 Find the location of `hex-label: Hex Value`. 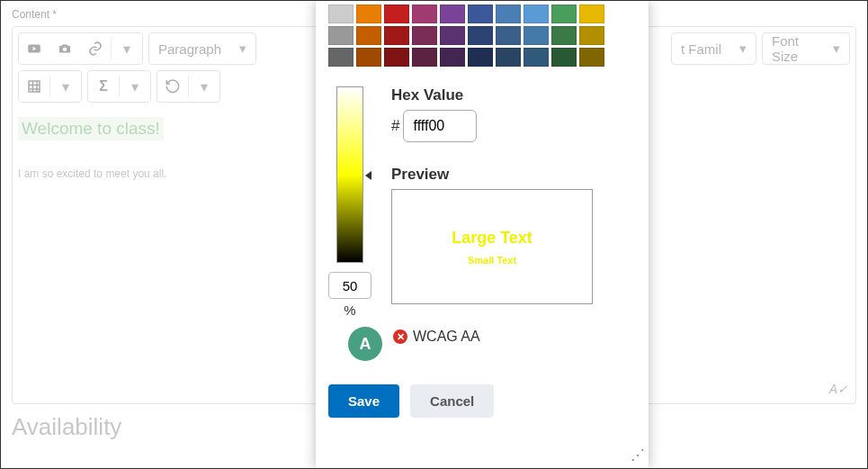

hex-label: Hex Value is located at coordinates (514, 95).